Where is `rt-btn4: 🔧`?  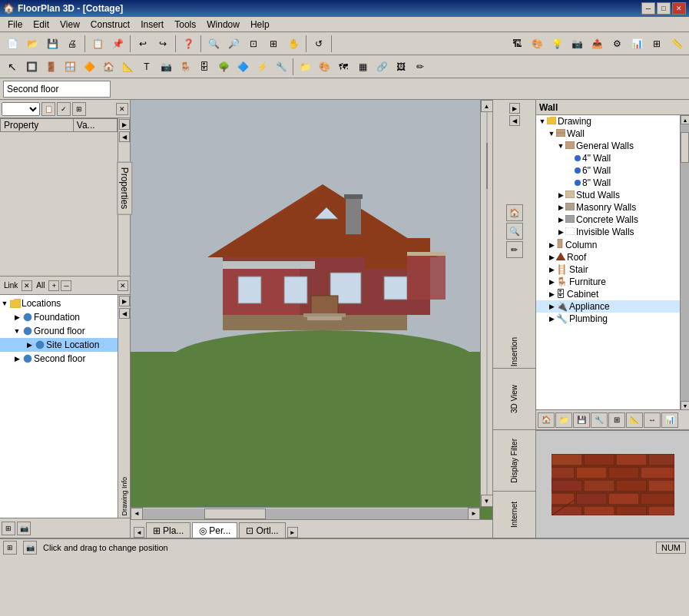 rt-btn4: 🔧 is located at coordinates (599, 420).